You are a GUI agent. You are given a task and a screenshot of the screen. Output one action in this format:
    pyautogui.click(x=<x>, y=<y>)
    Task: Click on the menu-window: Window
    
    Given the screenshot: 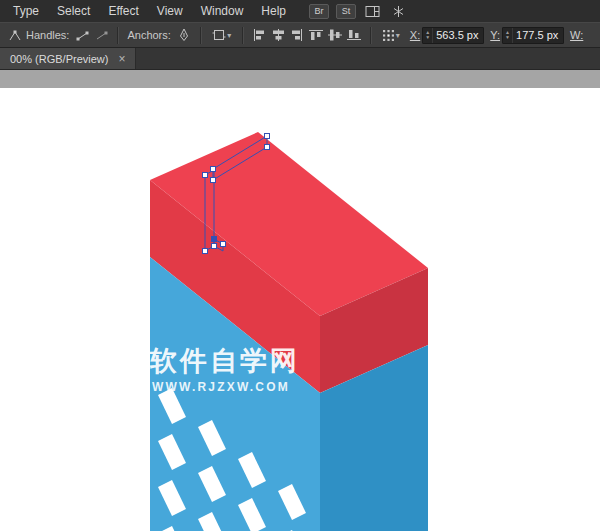 What is the action you would take?
    pyautogui.click(x=222, y=11)
    